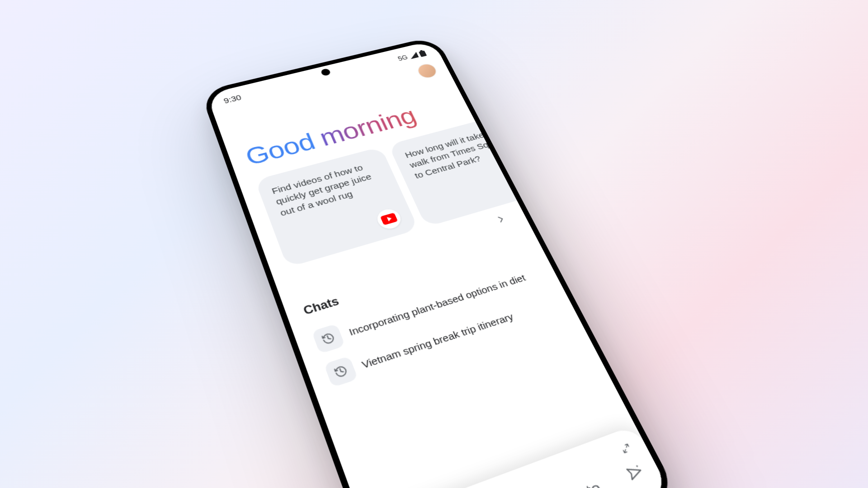 The height and width of the screenshot is (488, 868). I want to click on chat-title: Vietnam spring break trip itinerary, so click(438, 340).